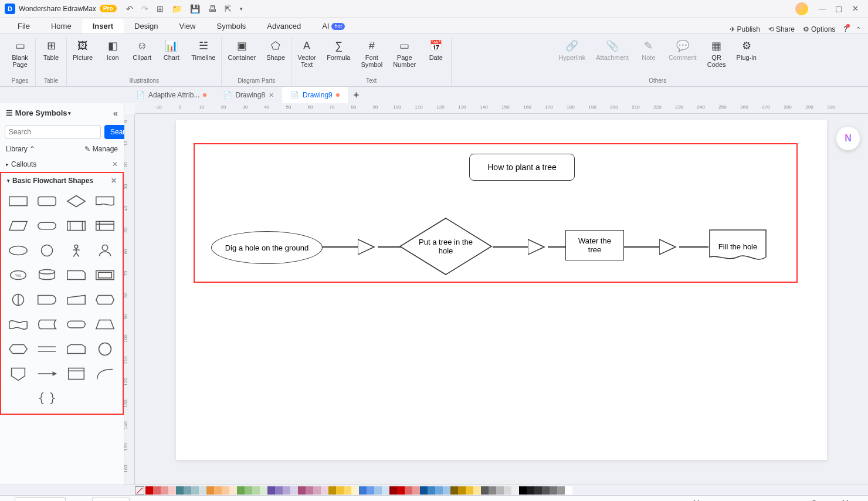 The height and width of the screenshot is (501, 868). Describe the element at coordinates (40, 500) in the screenshot. I see `page-select: Page-1` at that location.